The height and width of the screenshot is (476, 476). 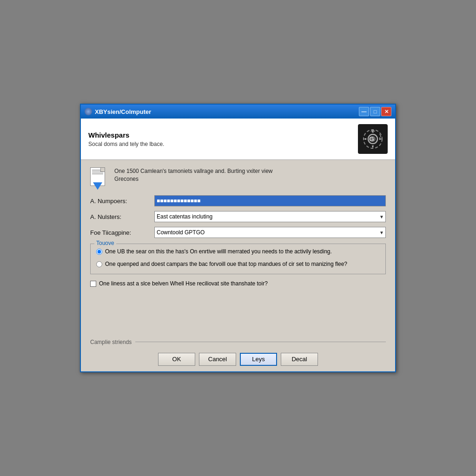 What do you see at coordinates (226, 264) in the screenshot?
I see `radio2-label: One quenped and doest campars the bac fo…` at bounding box center [226, 264].